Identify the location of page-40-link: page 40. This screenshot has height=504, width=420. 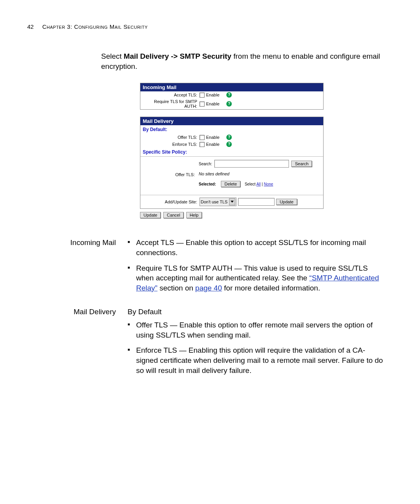
(208, 288).